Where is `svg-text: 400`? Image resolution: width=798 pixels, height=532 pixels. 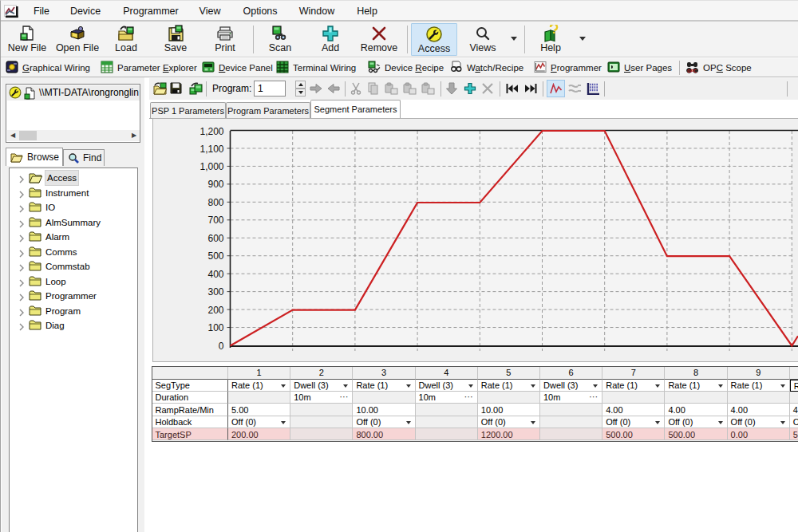
svg-text: 400 is located at coordinates (215, 274).